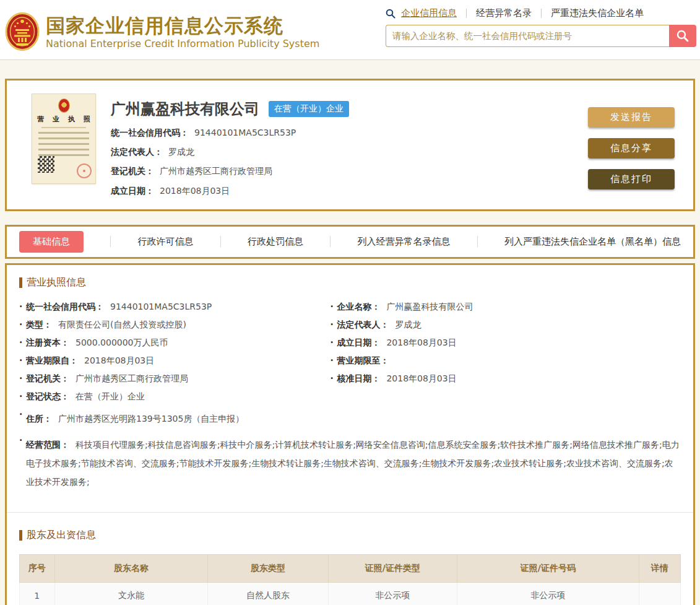  What do you see at coordinates (504, 14) in the screenshot?
I see `nav-link-abnormal-directory: 经营异常名录` at bounding box center [504, 14].